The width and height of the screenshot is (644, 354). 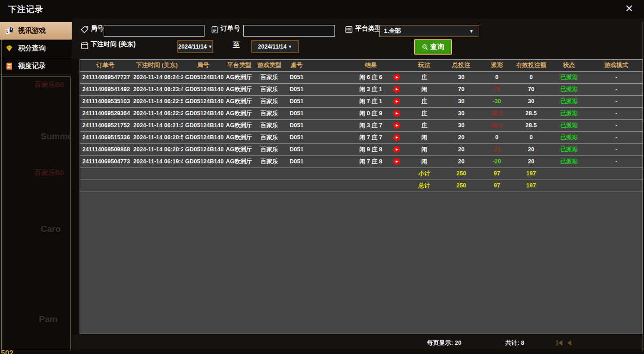 What do you see at coordinates (531, 89) in the screenshot?
I see `cell-valid-bet: 70` at bounding box center [531, 89].